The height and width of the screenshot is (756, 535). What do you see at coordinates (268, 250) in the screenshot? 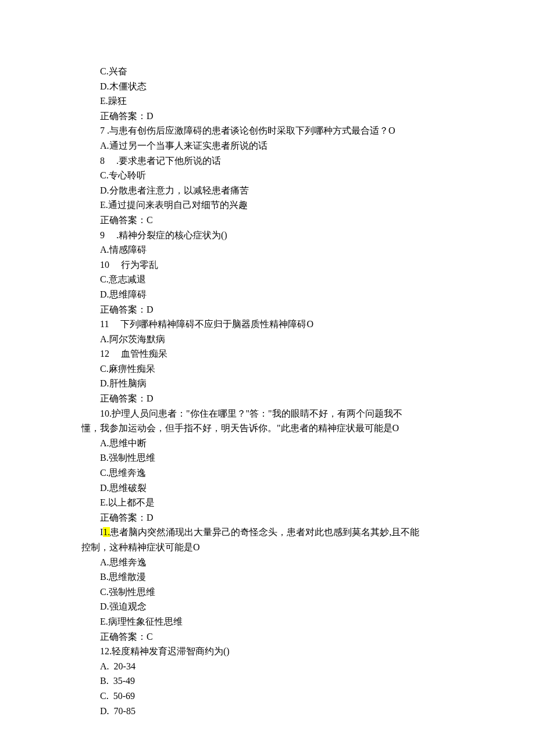
I see `text-line: A.情感障碍` at bounding box center [268, 250].